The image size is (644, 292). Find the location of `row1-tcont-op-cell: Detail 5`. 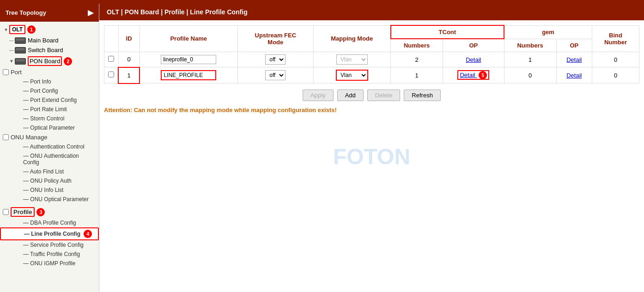

row1-tcont-op-cell: Detail 5 is located at coordinates (474, 76).